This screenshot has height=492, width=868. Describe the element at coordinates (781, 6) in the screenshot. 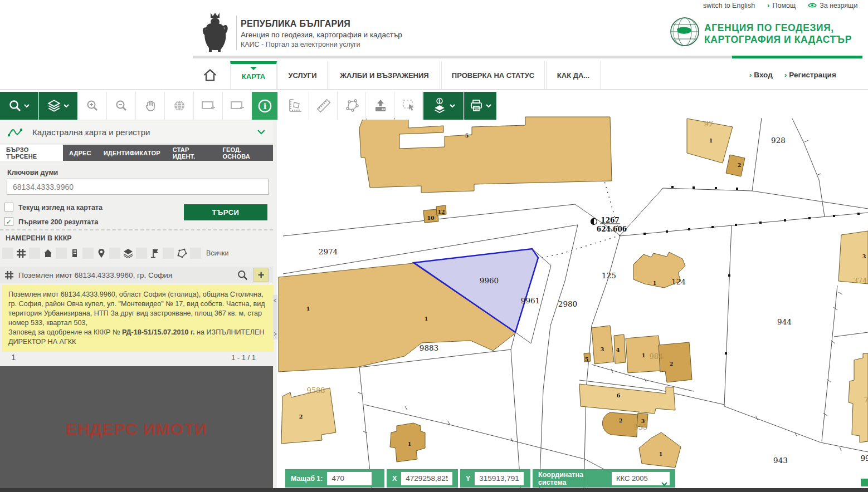

I see `help-link: ›Помощ` at that location.